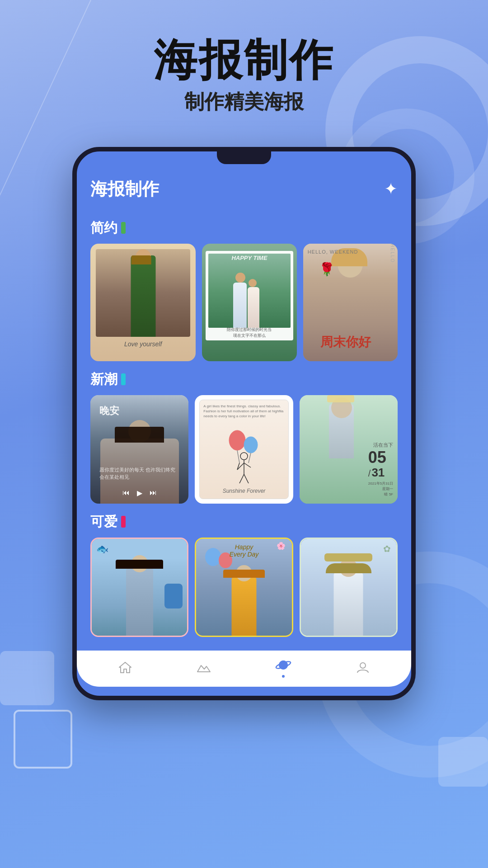  What do you see at coordinates (351, 302) in the screenshot?
I see `template-hello-weekend: 🌹 HELLO, WEEKEND 周末你好 HELLO` at bounding box center [351, 302].